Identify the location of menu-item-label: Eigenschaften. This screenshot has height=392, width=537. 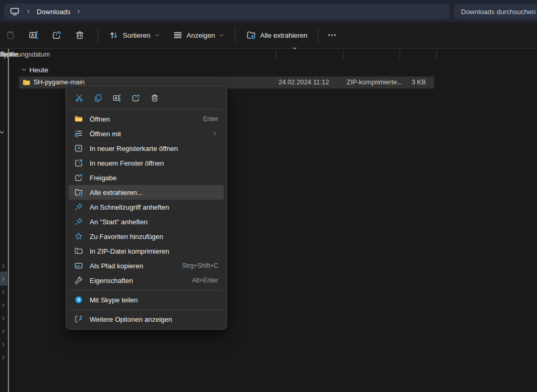
(111, 281).